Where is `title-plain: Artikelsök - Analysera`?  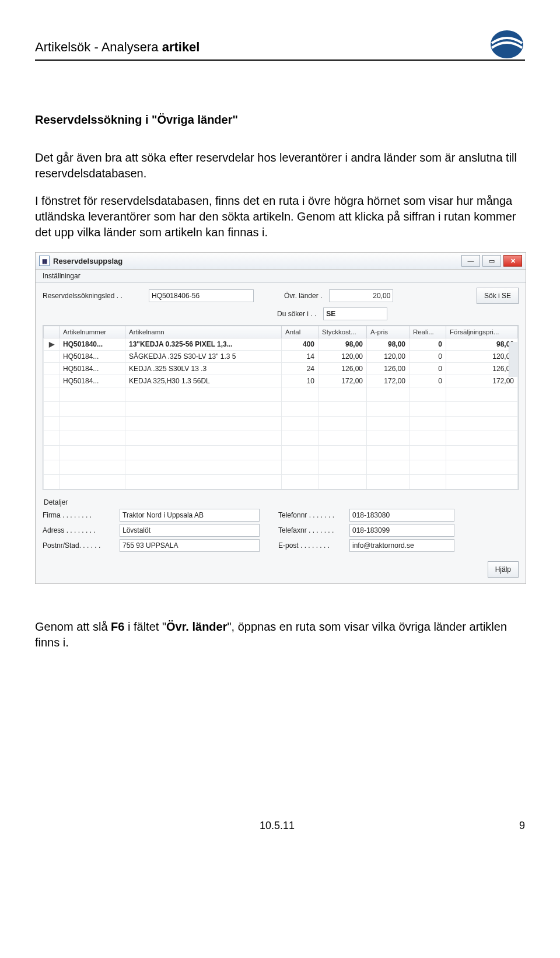
title-plain: Artikelsök - Analysera is located at coordinates (99, 47).